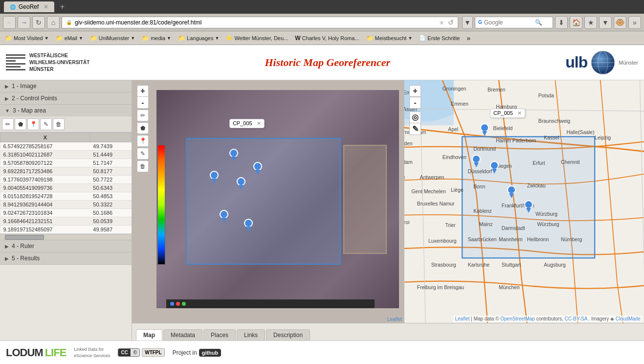 The image size is (644, 364). I want to click on table-row: 9.02472672310183450.1686, so click(66, 213).